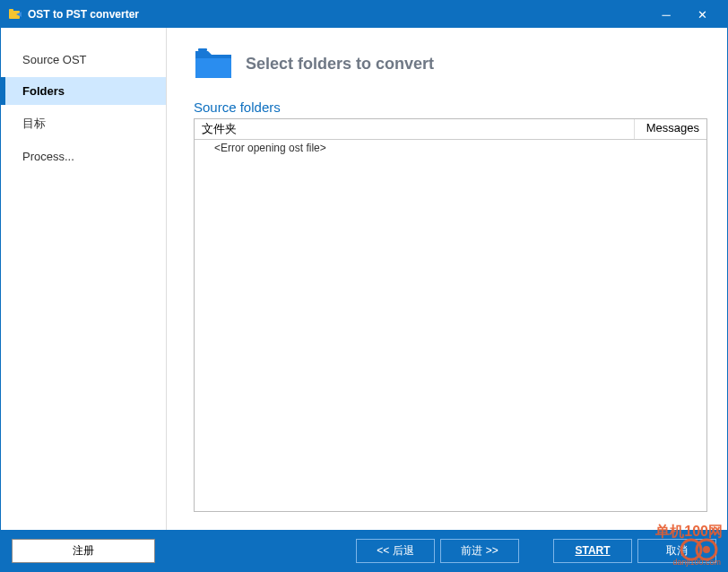 The height and width of the screenshot is (572, 728). I want to click on register-button: 注册, so click(83, 550).